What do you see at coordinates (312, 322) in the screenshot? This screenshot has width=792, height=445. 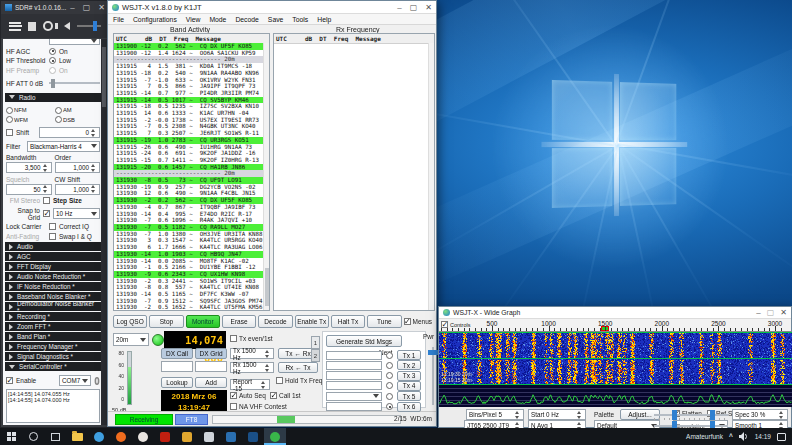 I see `enable-tx-button: Enable Tx` at bounding box center [312, 322].